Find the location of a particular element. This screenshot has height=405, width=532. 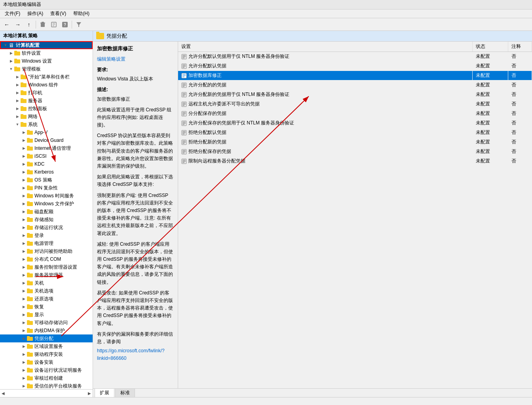

tree-node-win-file-prot: ▶Windows 文件保护 is located at coordinates (46, 204).